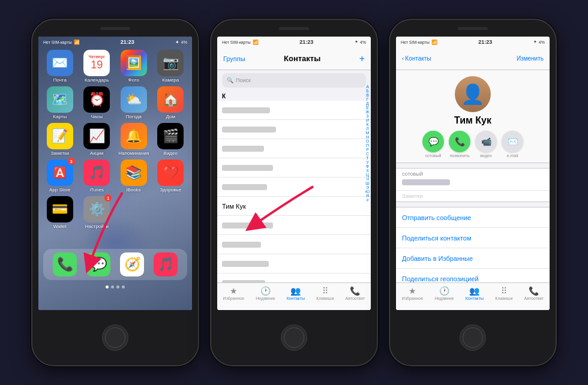 The image size is (588, 385). What do you see at coordinates (60, 176) in the screenshot?
I see `app-appstore: 🅰️ 3 App Store` at bounding box center [60, 176].